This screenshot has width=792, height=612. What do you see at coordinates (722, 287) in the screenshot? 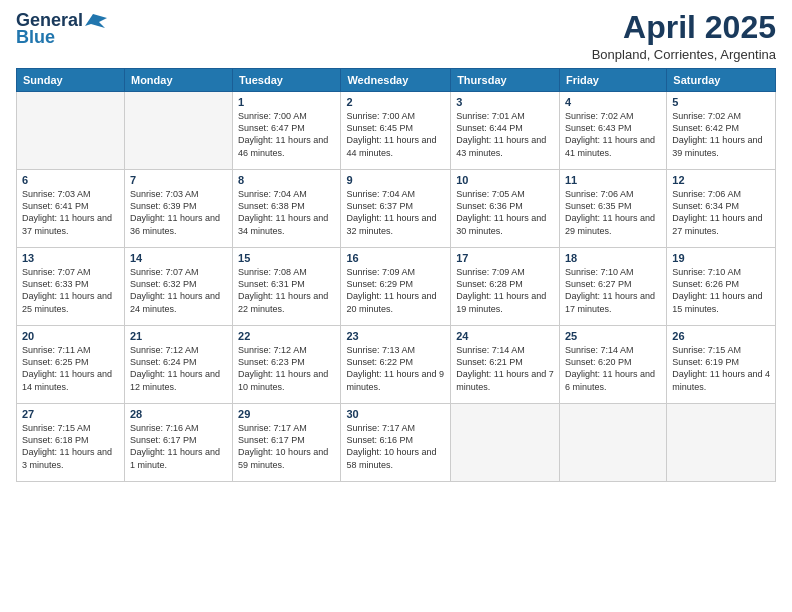
I see `calendar-cell: 19Sunrise: 7:10 AM Sunset: 6:26 PM Dayli…` at bounding box center [722, 287].